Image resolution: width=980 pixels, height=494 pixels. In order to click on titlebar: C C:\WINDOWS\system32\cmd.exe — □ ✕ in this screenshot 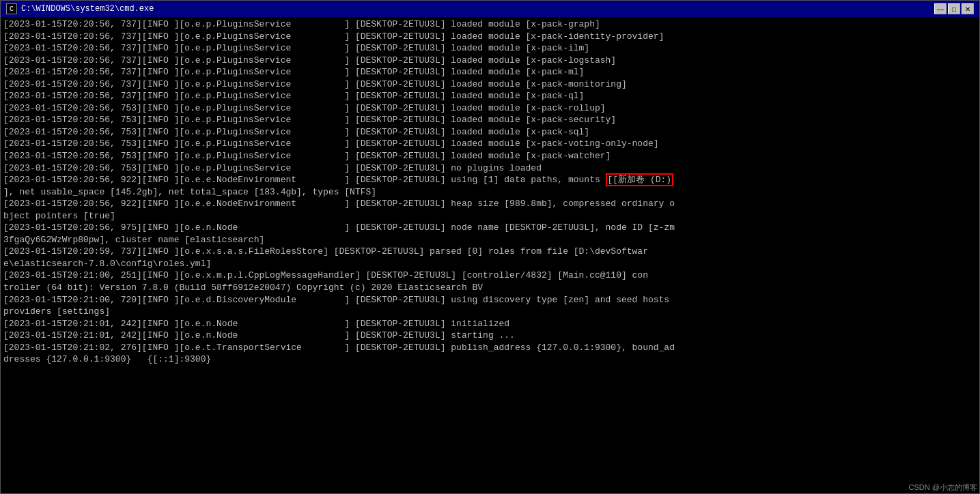, I will do `click(490, 9)`.